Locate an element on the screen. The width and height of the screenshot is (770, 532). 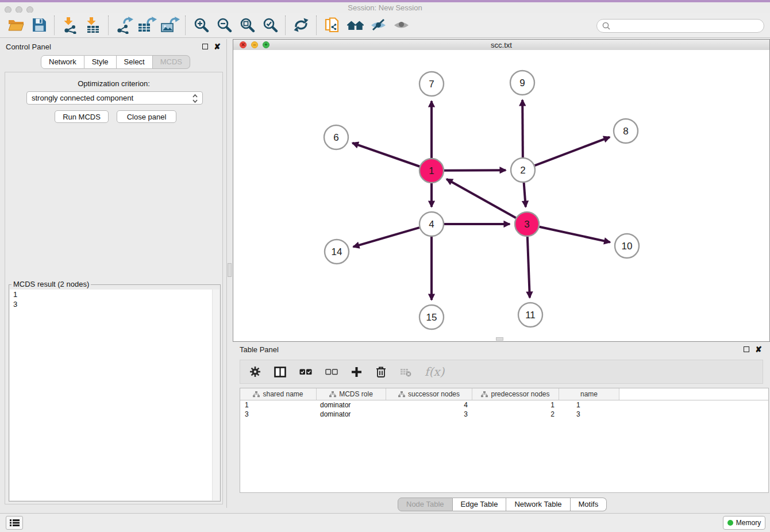
float-table-panel-icon is located at coordinates (746, 349).